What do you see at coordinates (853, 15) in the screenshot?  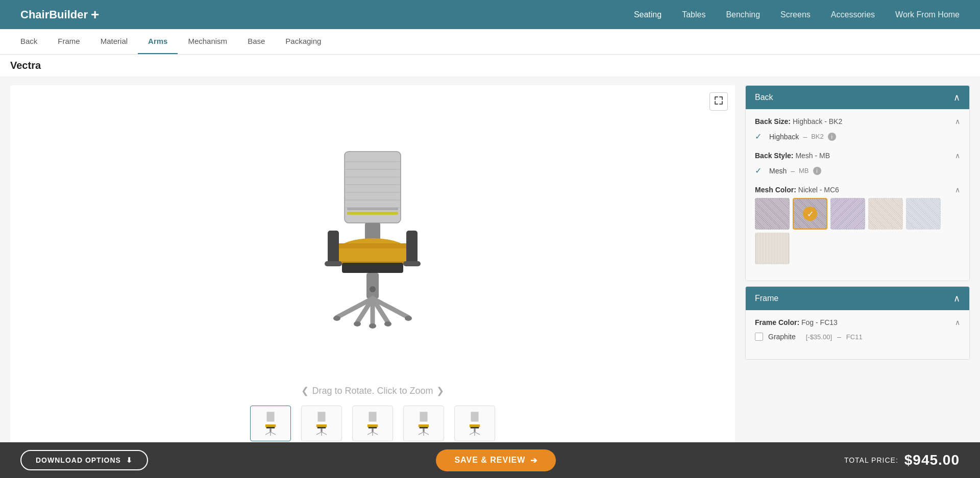 I see `nav-accessories: Accessories` at bounding box center [853, 15].